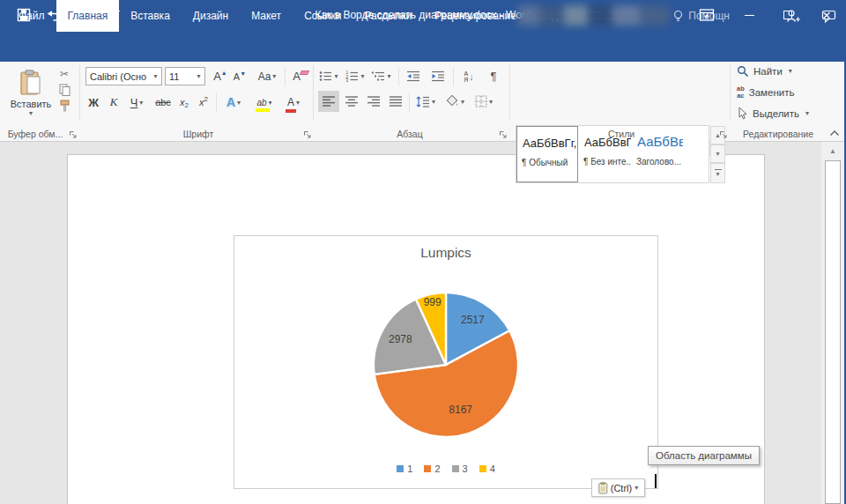  What do you see at coordinates (494, 76) in the screenshot?
I see `show-formatting-marks-button: ¶` at bounding box center [494, 76].